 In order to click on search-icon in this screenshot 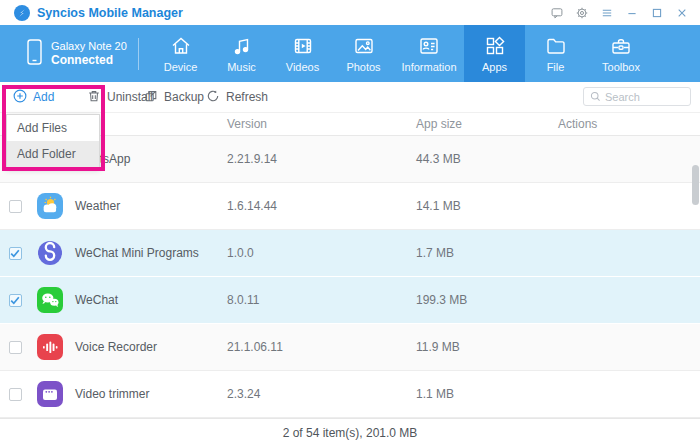, I will do `click(596, 96)`.